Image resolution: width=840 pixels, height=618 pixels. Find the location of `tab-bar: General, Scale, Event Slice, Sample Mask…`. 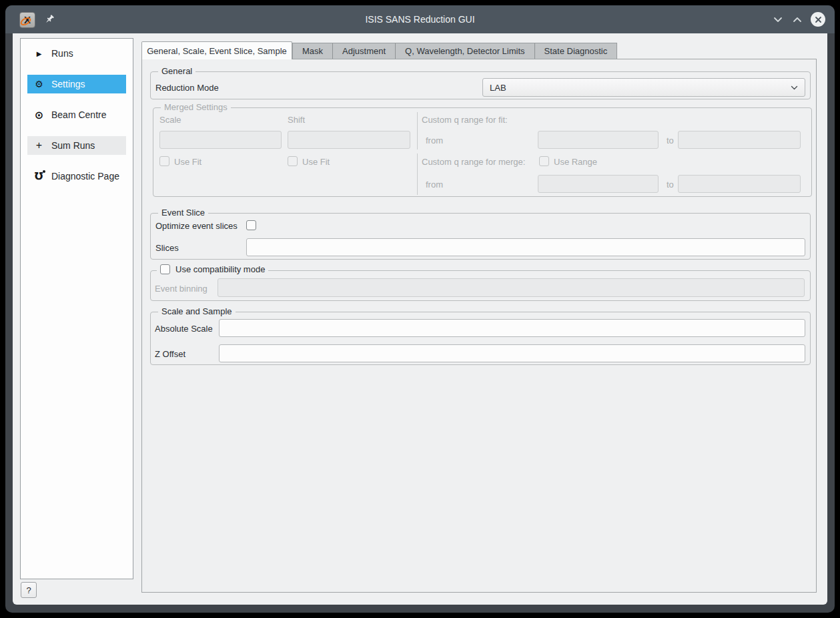

tab-bar: General, Scale, Event Slice, Sample Mask… is located at coordinates (379, 51).